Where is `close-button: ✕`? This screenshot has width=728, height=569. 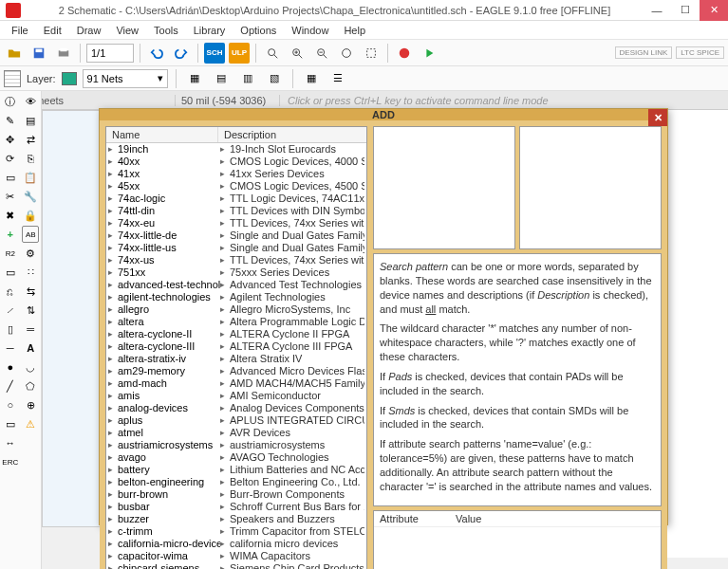
close-button: ✕ is located at coordinates (714, 10).